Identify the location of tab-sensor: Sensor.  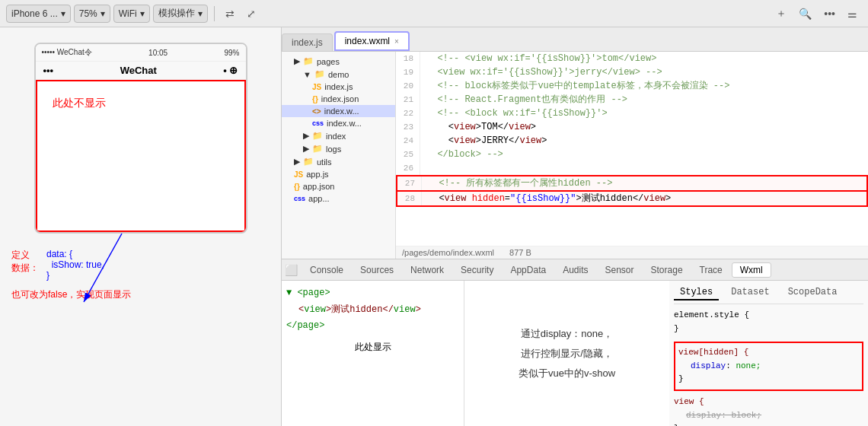
(620, 270).